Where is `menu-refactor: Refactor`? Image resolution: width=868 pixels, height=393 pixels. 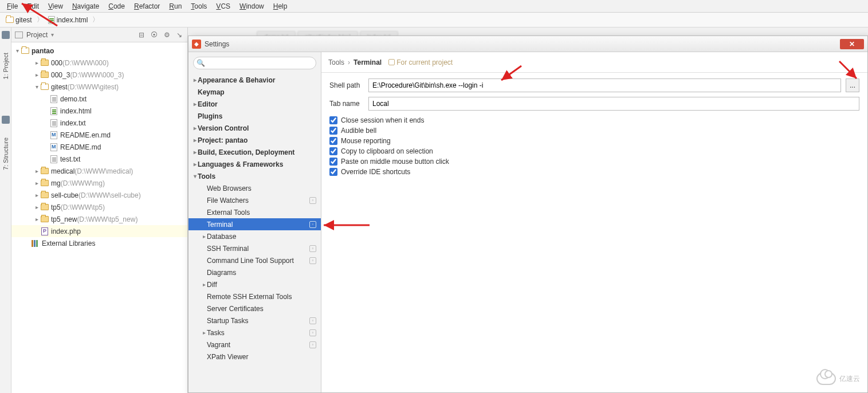 menu-refactor: Refactor is located at coordinates (147, 6).